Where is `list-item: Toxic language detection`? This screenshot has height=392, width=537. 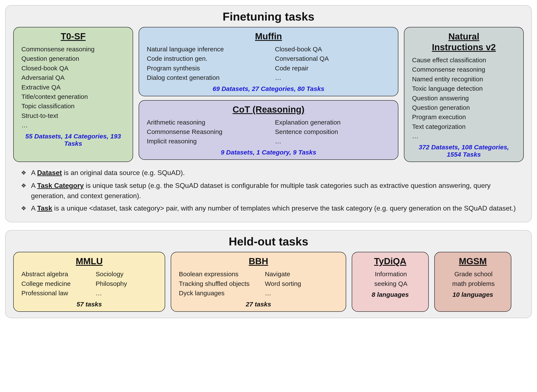
list-item: Toxic language detection is located at coordinates (464, 89).